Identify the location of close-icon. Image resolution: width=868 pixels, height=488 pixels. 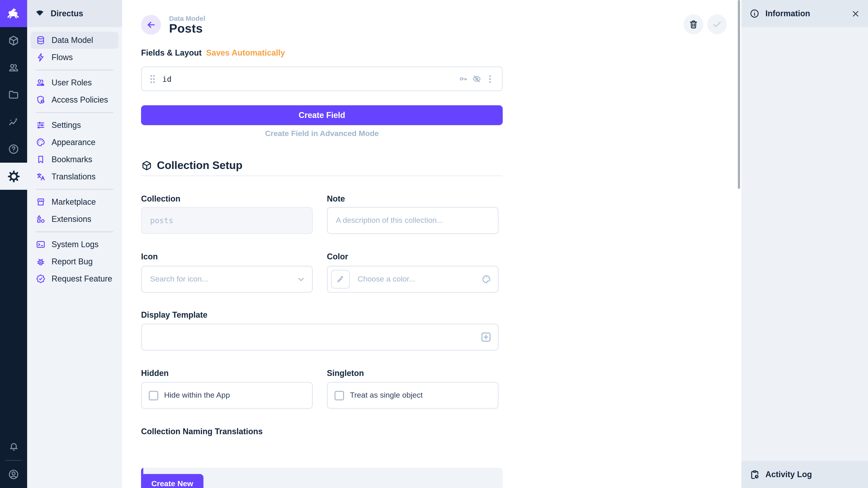
(856, 13).